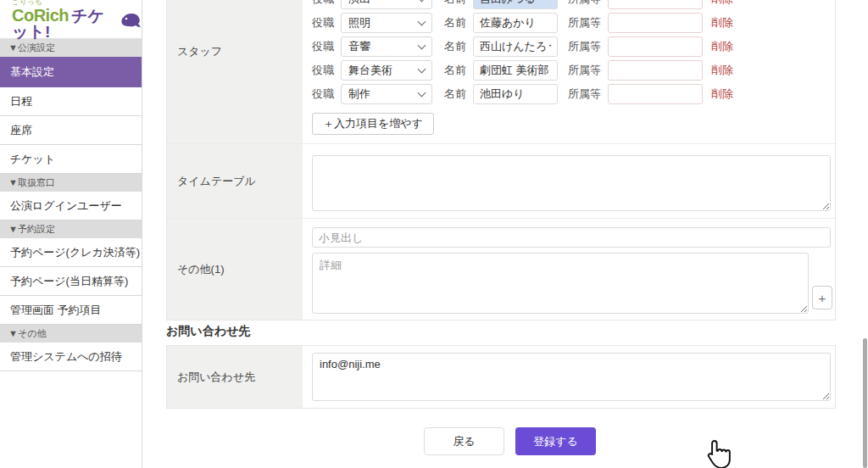 This screenshot has width=868, height=468. What do you see at coordinates (510, 441) in the screenshot?
I see `form-actions: 戻る 登録する` at bounding box center [510, 441].